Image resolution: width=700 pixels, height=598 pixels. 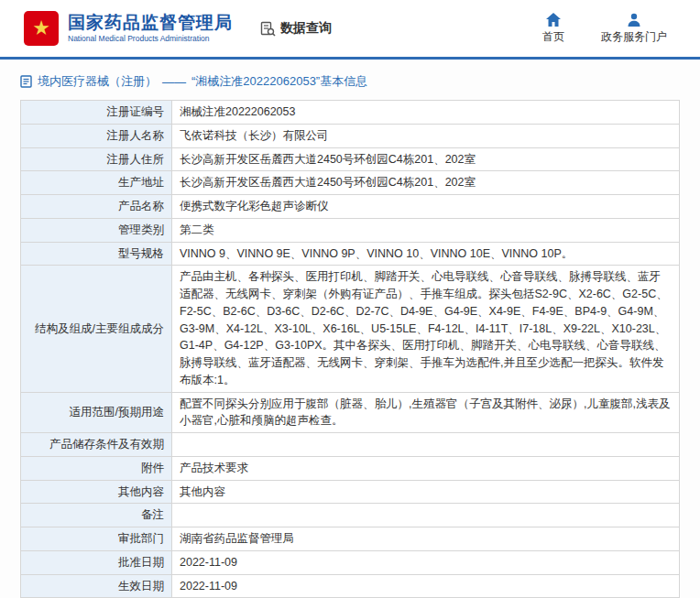 What do you see at coordinates (106, 444) in the screenshot?
I see `row-label-text: 产品储存条件及有效期` at bounding box center [106, 444].